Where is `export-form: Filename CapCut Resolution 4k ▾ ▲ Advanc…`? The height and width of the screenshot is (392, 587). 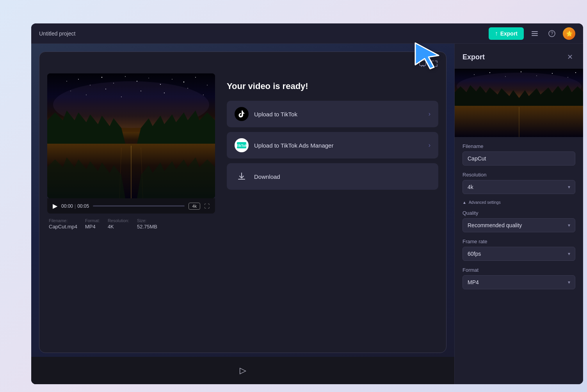
export-form: Filename CapCut Resolution 4k ▾ ▲ Advanc… is located at coordinates (519, 261).